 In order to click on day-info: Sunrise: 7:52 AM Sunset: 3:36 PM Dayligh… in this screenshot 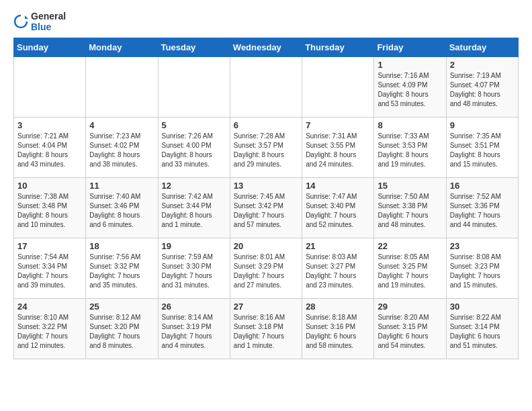, I will do `click(482, 211)`.